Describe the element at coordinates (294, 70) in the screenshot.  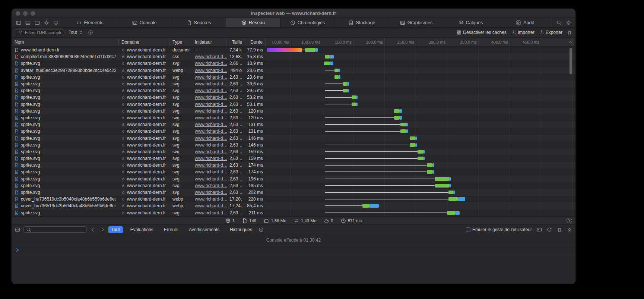
I see `table-row: avatar_hu85ecc3e298728880b0bde2dcc4e5c23…` at that location.